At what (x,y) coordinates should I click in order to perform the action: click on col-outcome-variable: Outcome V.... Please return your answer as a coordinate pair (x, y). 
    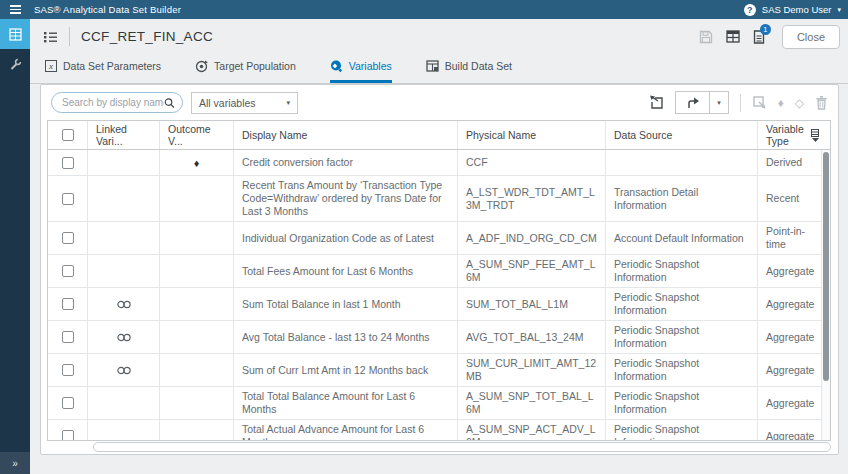
    Looking at the image, I should click on (197, 135).